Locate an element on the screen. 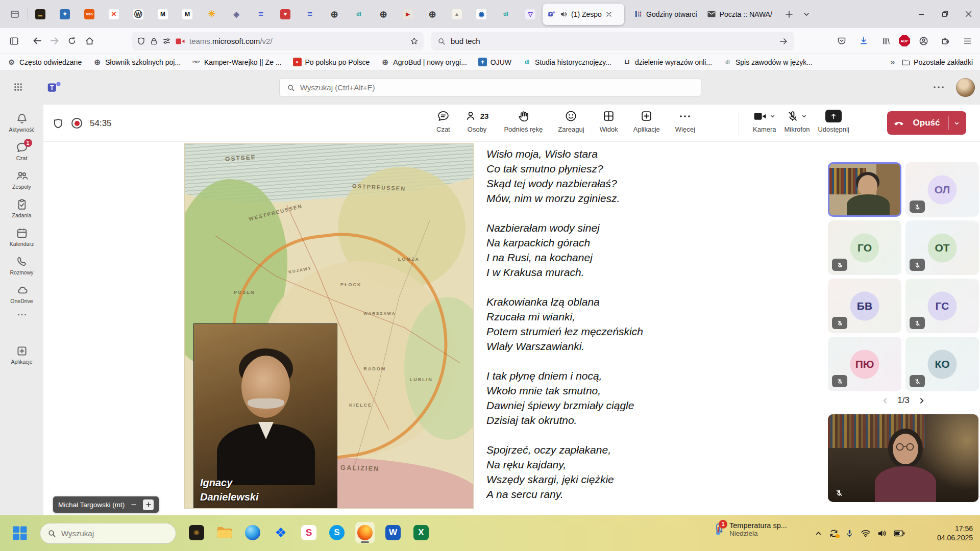 The width and height of the screenshot is (980, 551). new-tab-button is located at coordinates (789, 14).